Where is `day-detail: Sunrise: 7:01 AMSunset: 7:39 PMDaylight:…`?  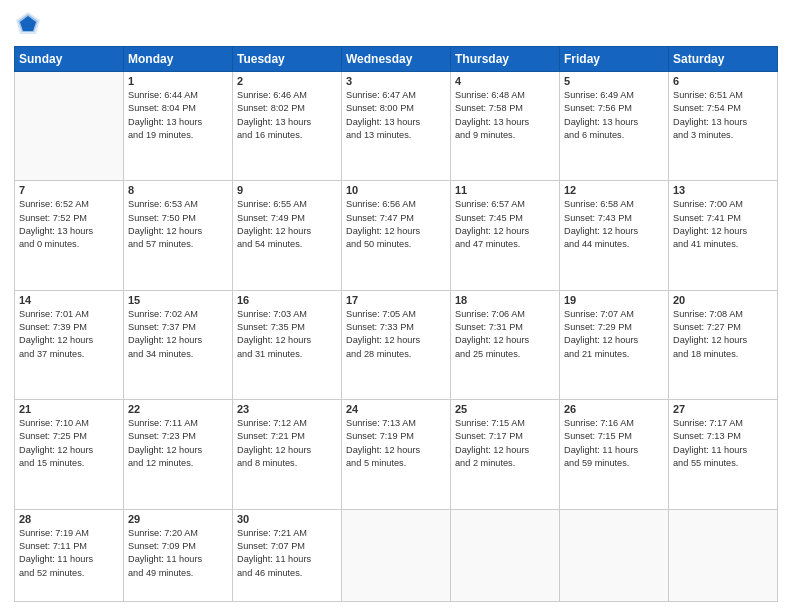
day-detail: Sunrise: 7:01 AMSunset: 7:39 PMDaylight:… is located at coordinates (69, 334).